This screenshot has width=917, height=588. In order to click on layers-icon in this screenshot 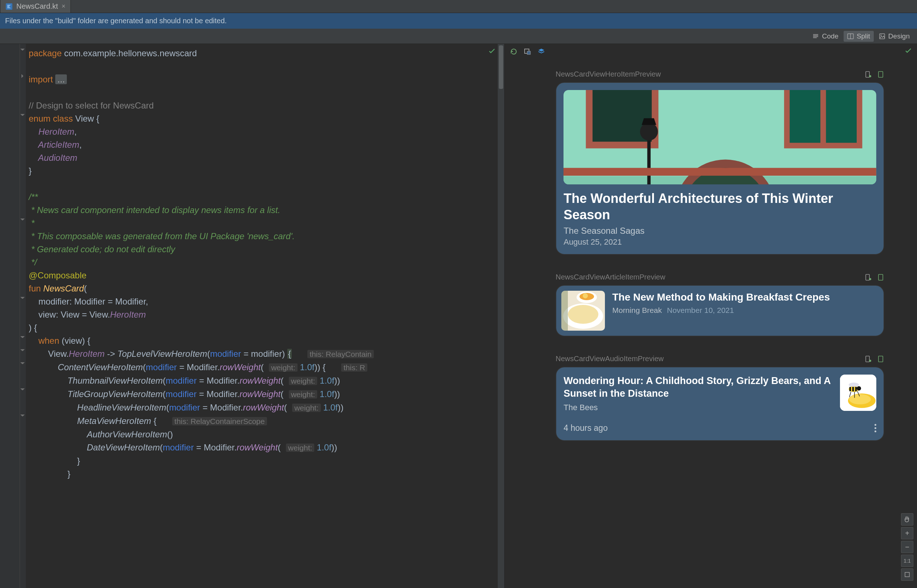, I will do `click(541, 52)`.